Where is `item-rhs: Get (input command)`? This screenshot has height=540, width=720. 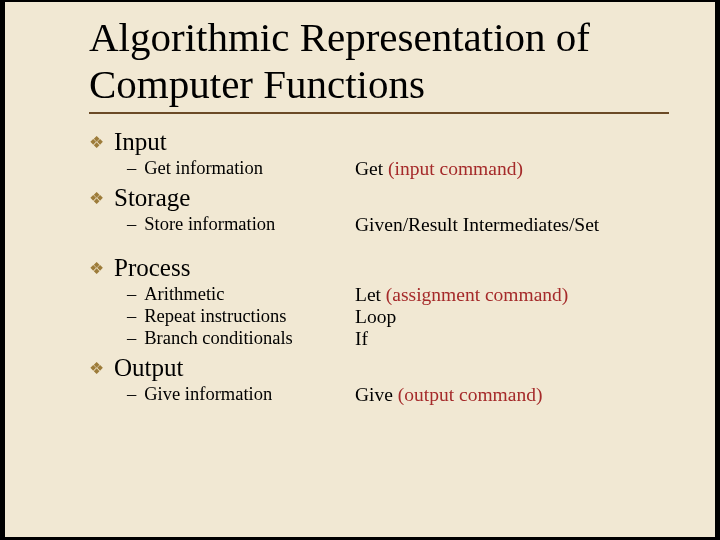 item-rhs: Get (input command) is located at coordinates (512, 169).